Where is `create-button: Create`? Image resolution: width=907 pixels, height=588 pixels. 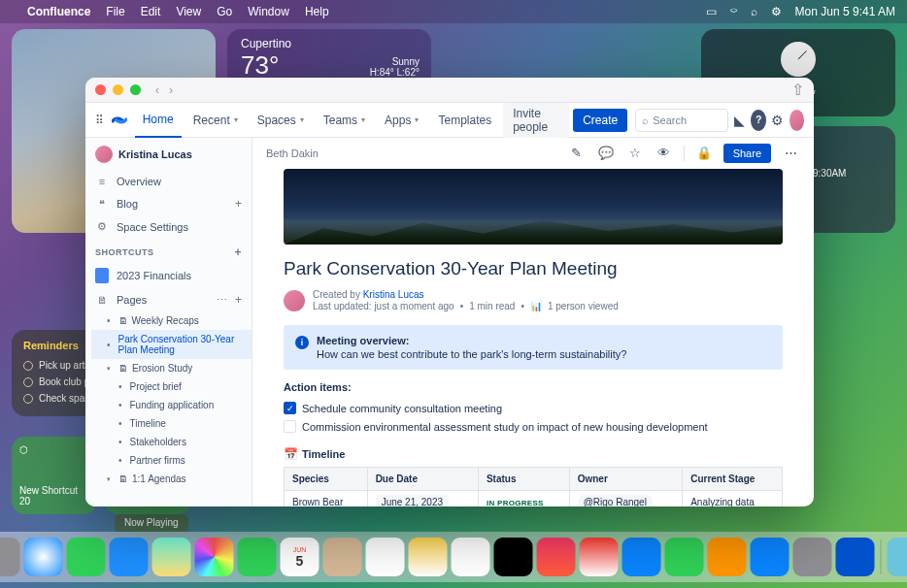 create-button: Create is located at coordinates (600, 120).